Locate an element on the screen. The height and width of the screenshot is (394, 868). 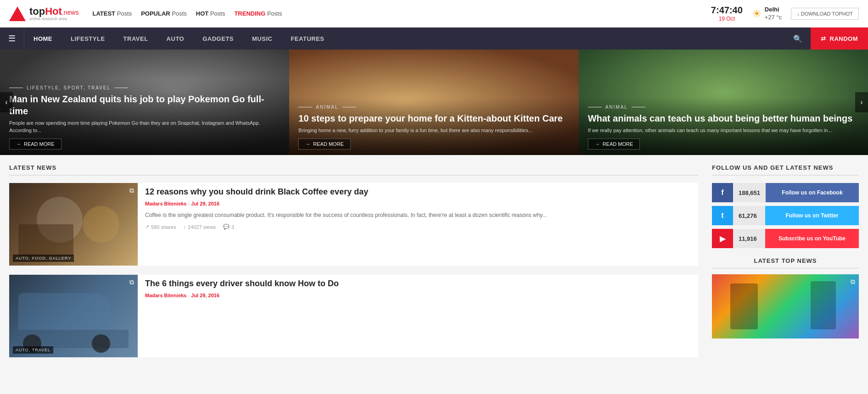
slide-1: LIFESTYLE, SPORT, TRAVEL Man in New Zeal… is located at coordinates (145, 102).